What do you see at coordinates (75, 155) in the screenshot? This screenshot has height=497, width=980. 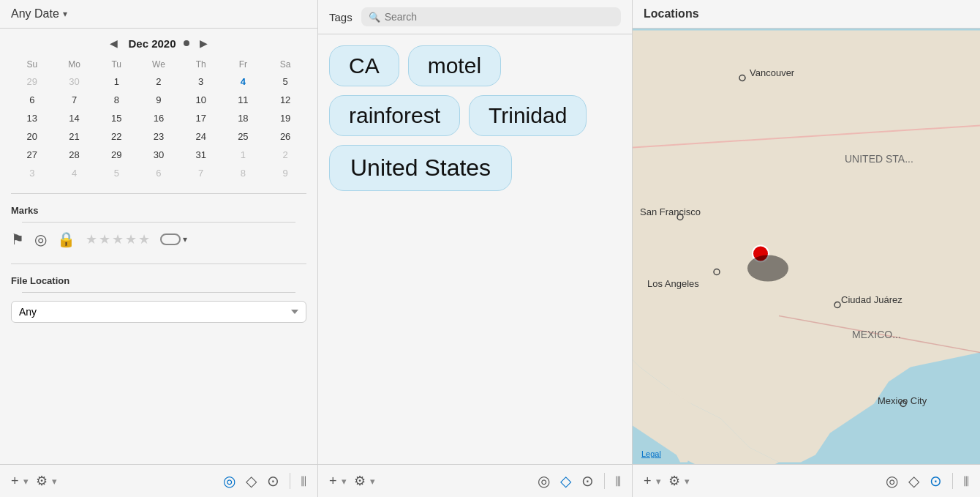 I see `calendar-day: 28` at bounding box center [75, 155].